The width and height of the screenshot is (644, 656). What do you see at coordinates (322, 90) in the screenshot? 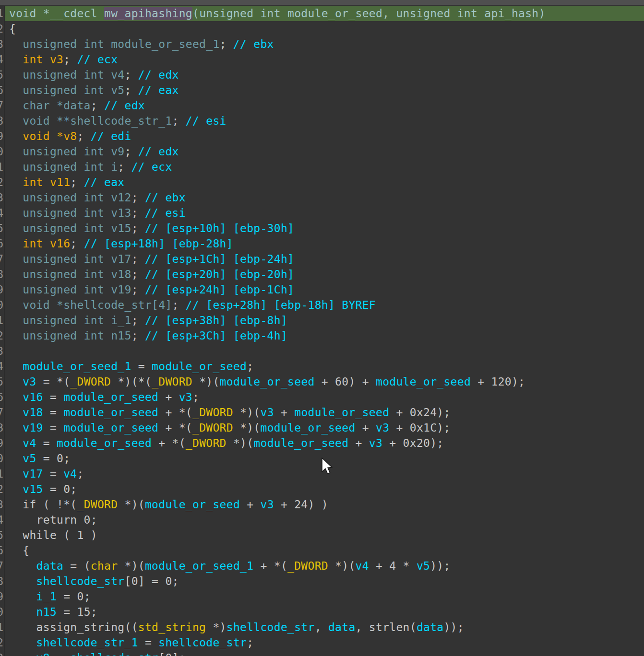
I see `code-line: 6 unsigned int v5; // eax` at bounding box center [322, 90].